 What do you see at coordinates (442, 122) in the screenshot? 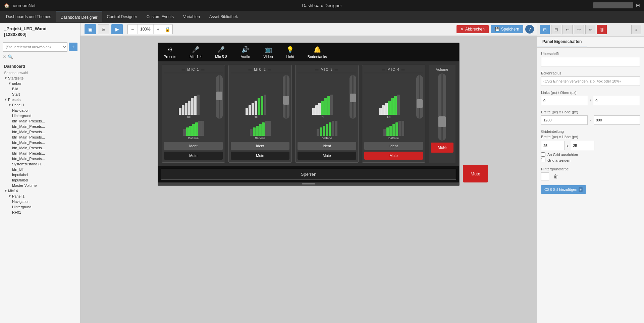
I see `volume-fader-thumb` at bounding box center [442, 122].